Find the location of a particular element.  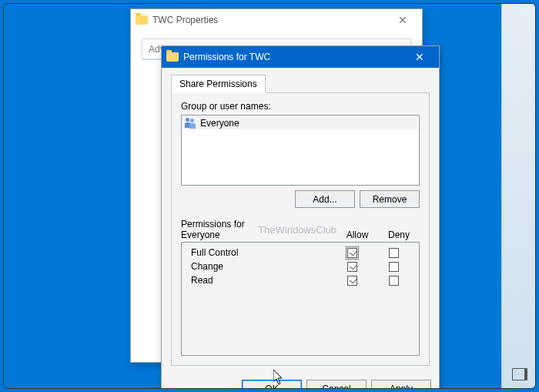

cancel-button: Cancel is located at coordinates (336, 384).